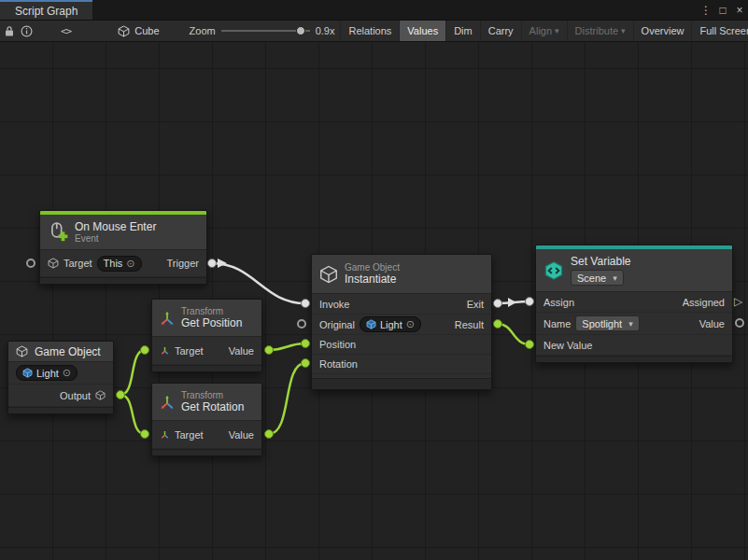 This screenshot has height=560, width=748. What do you see at coordinates (723, 9) in the screenshot?
I see `window-maximize-icon: □` at bounding box center [723, 9].